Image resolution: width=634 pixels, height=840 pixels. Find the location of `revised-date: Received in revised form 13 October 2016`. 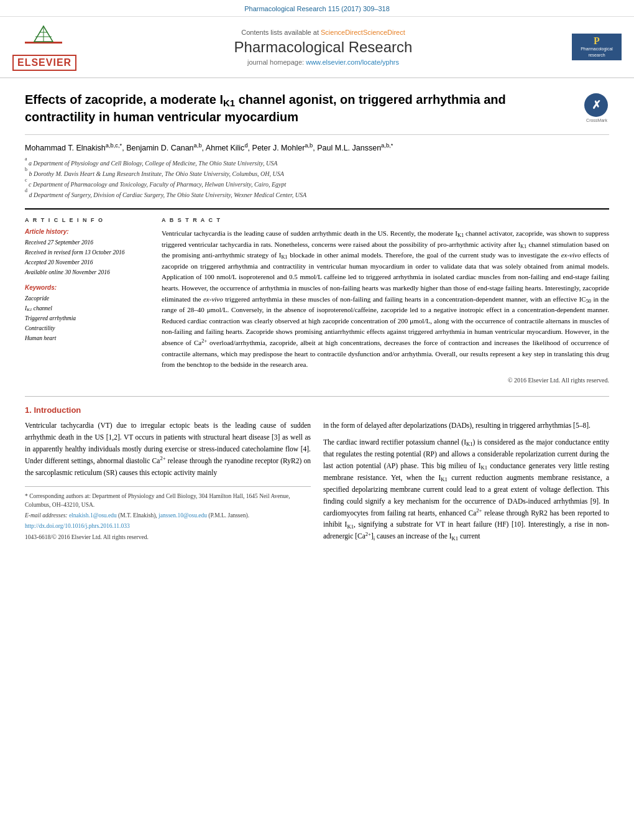

revised-date: Received in revised form 13 October 2016 is located at coordinates (87, 252).